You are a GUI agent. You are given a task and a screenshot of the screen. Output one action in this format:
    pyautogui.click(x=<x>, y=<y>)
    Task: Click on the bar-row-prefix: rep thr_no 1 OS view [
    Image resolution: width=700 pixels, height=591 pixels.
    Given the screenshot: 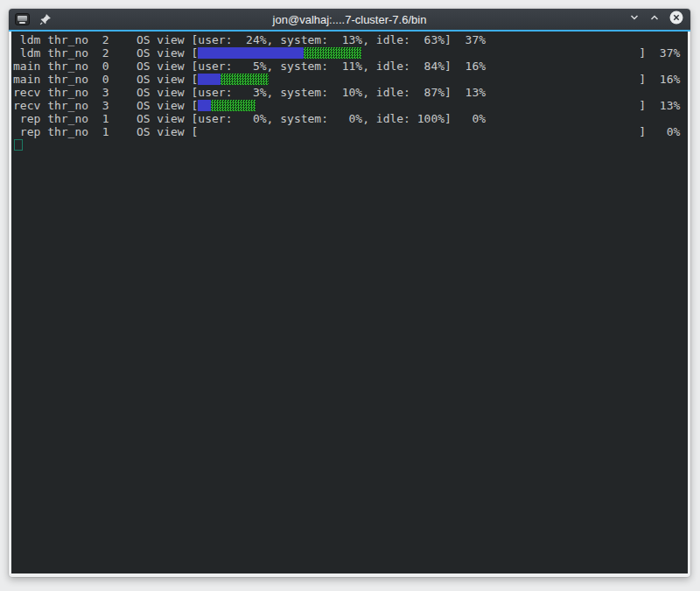 What is the action you would take?
    pyautogui.click(x=105, y=131)
    